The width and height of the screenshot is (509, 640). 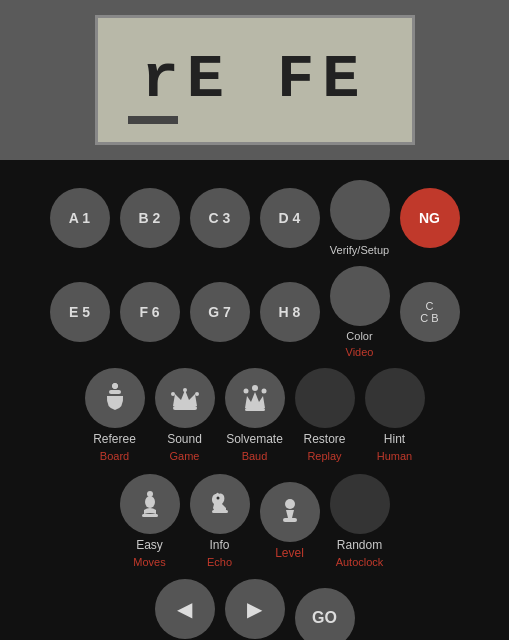 I want to click on button-f6: F 6, so click(x=150, y=312).